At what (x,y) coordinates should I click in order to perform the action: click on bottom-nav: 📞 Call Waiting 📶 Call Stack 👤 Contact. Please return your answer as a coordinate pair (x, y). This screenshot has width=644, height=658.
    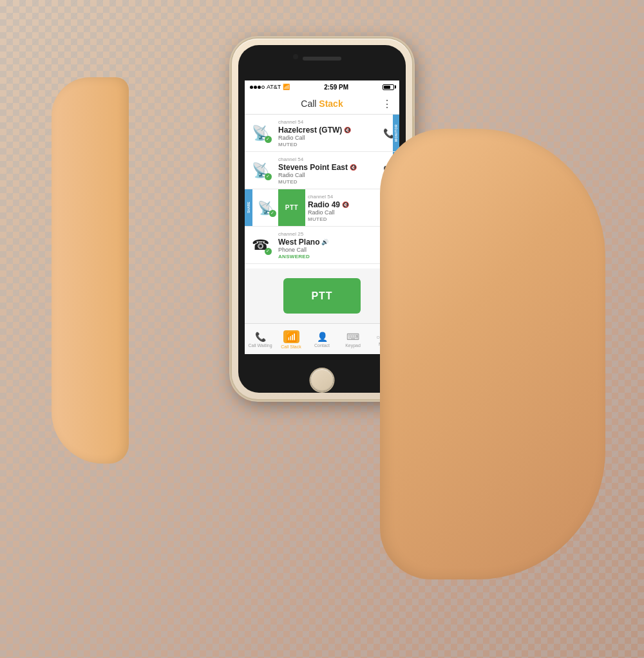
    Looking at the image, I should click on (322, 339).